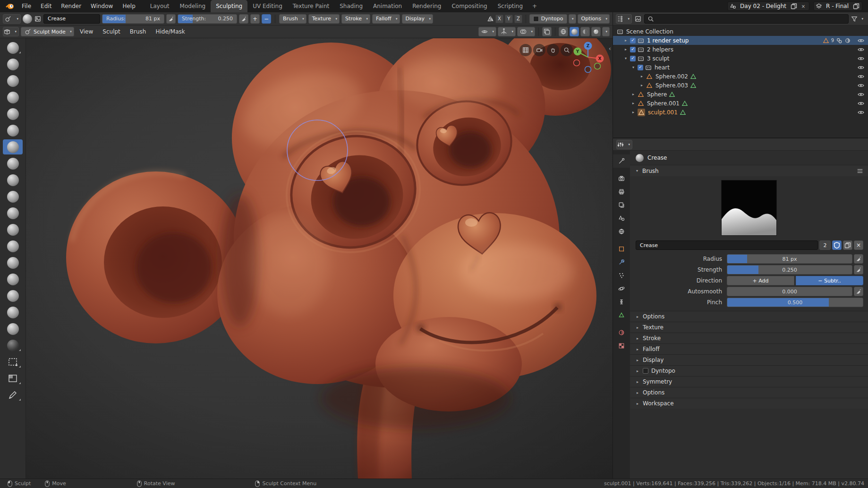  What do you see at coordinates (588, 46) in the screenshot?
I see `gizmo-axis-z: Z` at bounding box center [588, 46].